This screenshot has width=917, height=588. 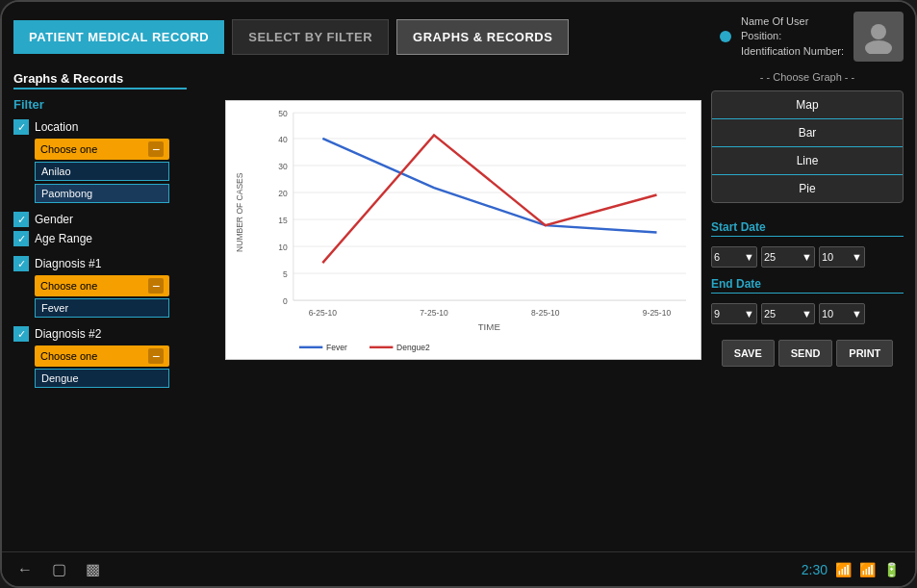 I want to click on diagnosis2-checkbox: ✓, so click(x=21, y=334).